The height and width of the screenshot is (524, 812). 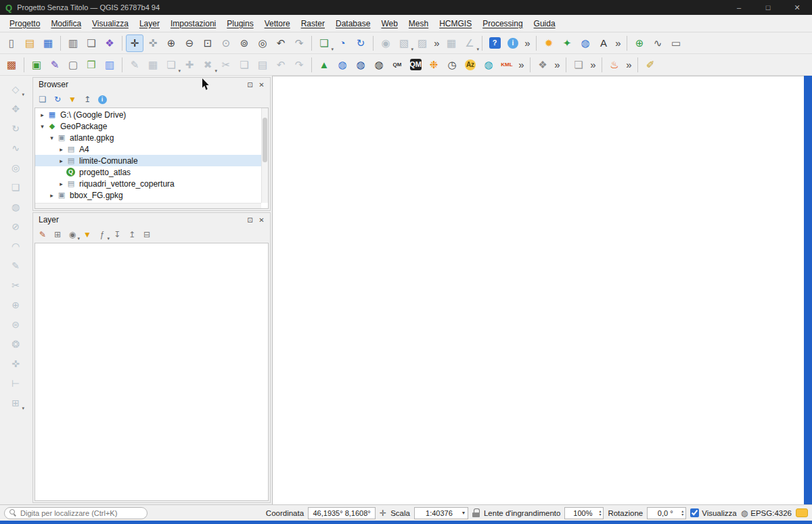 I want to click on flame-tool-icon: ♨, so click(x=614, y=65).